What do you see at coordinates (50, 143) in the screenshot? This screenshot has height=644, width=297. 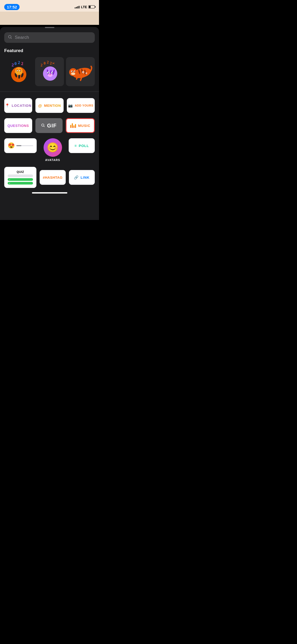 I see `sticker-grid: 📍 LOCATION @ MENTION 📷 ADD YOURS QUESTIO…` at bounding box center [50, 143].